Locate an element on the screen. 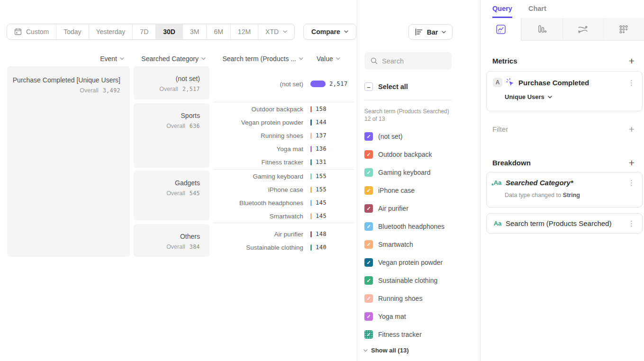 This screenshot has width=644, height=361. series-item: ✓ (not set) is located at coordinates (383, 136).